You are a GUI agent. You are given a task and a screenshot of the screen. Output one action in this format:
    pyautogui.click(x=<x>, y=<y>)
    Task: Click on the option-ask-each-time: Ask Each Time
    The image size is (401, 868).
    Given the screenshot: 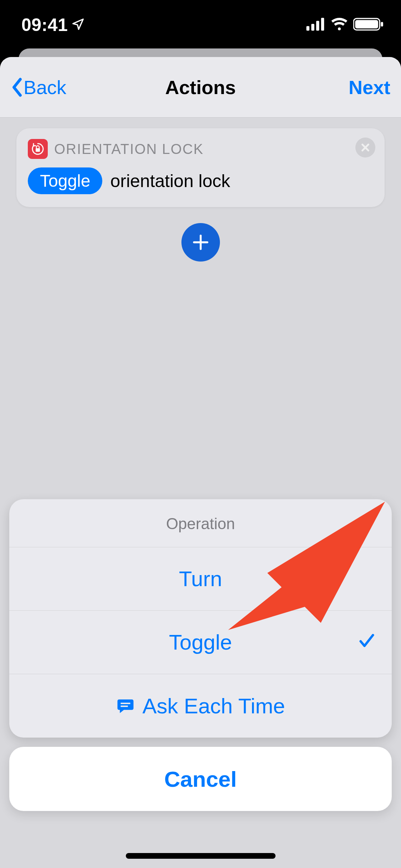 What is the action you would take?
    pyautogui.click(x=200, y=706)
    